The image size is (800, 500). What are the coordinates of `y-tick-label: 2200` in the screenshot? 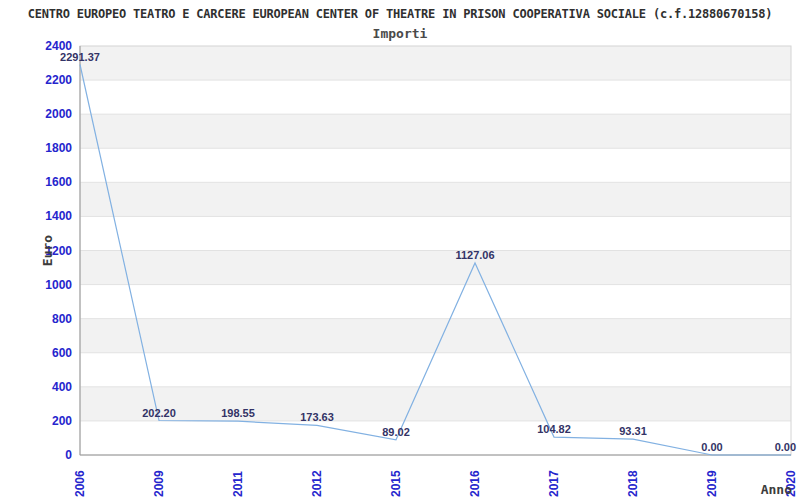 It's located at (58, 80).